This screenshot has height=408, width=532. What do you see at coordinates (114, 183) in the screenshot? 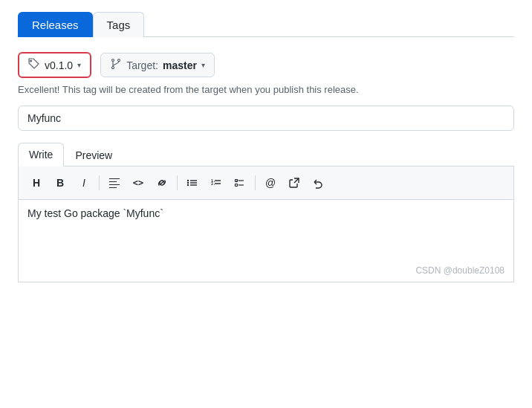
I see `toolbar-quote-button` at bounding box center [114, 183].